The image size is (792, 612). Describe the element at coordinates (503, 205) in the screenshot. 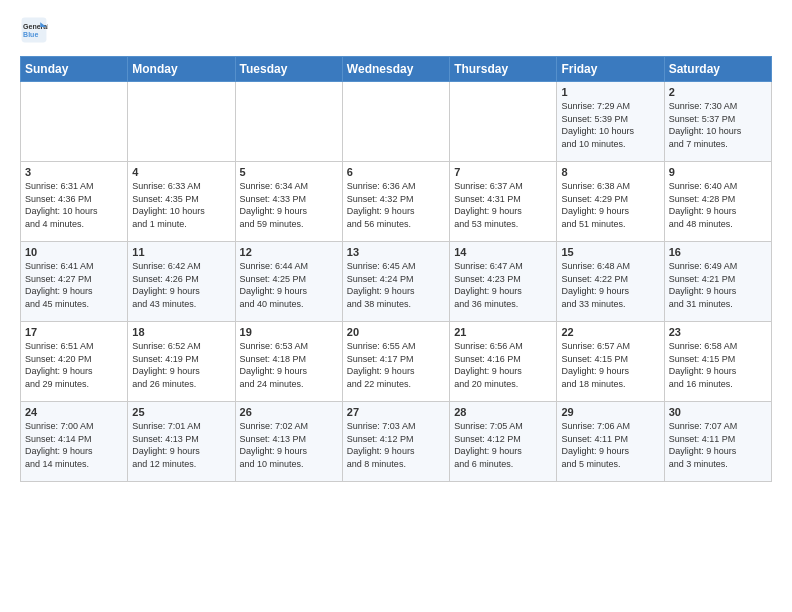

I see `day-info: Sunrise: 6:37 AM Sunset: 4:31 PM Dayligh…` at that location.